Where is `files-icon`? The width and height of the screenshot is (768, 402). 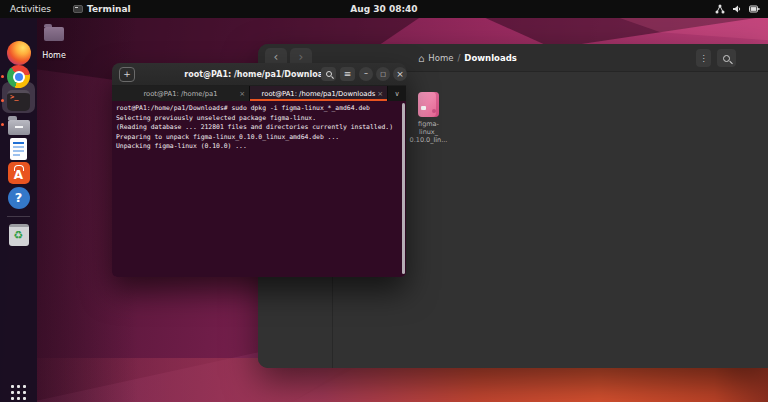
files-icon is located at coordinates (19, 128).